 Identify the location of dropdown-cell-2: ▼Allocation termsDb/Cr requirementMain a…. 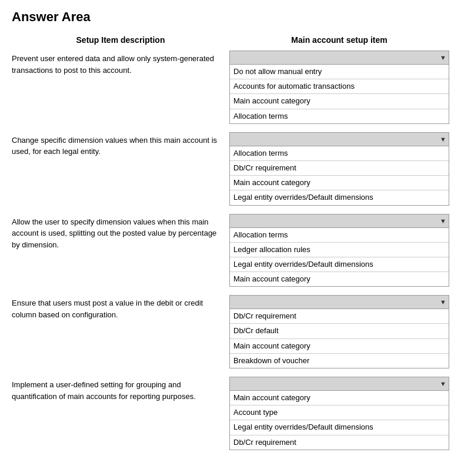
(339, 169).